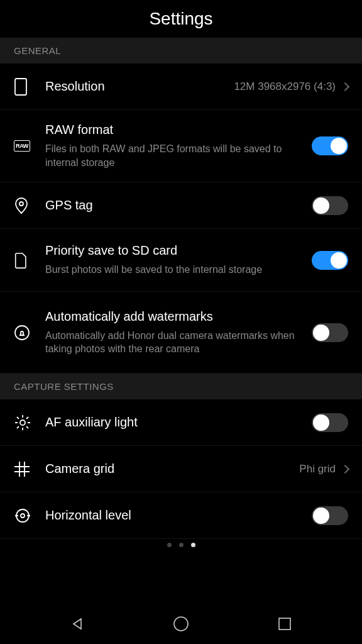 The height and width of the screenshot is (644, 362). I want to click on row-sd-card: Priority save to SD card Burst photos wi…, so click(181, 260).